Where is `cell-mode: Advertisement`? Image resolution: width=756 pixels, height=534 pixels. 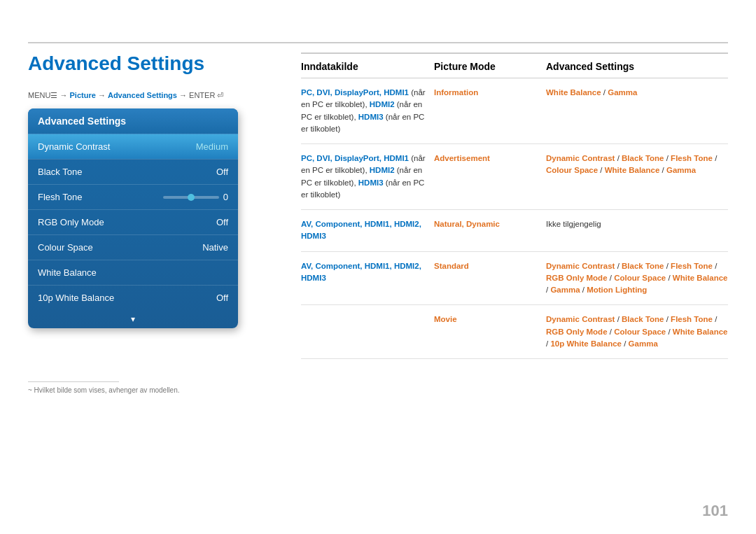 cell-mode: Advertisement is located at coordinates (486, 158).